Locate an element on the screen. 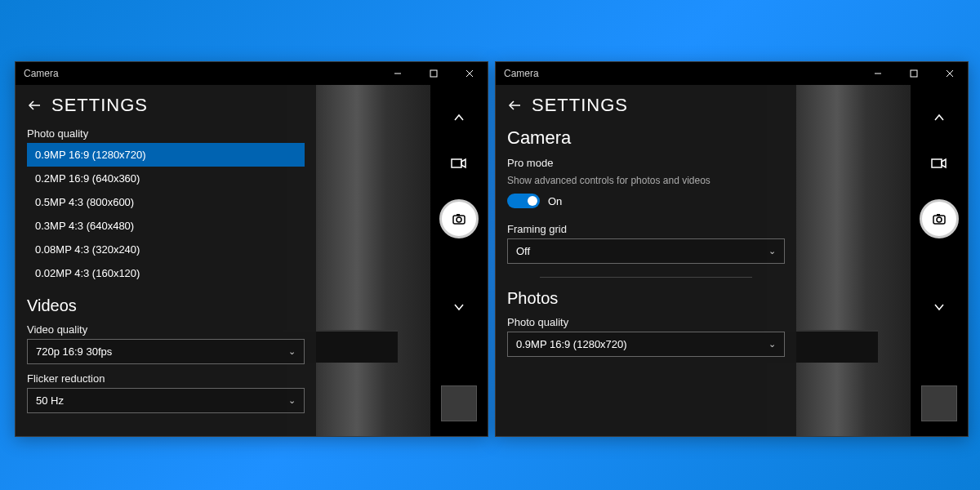 The image size is (980, 490). photo-quality-dropdown: 0.9MP 16:9 (1280x720) ⌄ is located at coordinates (646, 345).